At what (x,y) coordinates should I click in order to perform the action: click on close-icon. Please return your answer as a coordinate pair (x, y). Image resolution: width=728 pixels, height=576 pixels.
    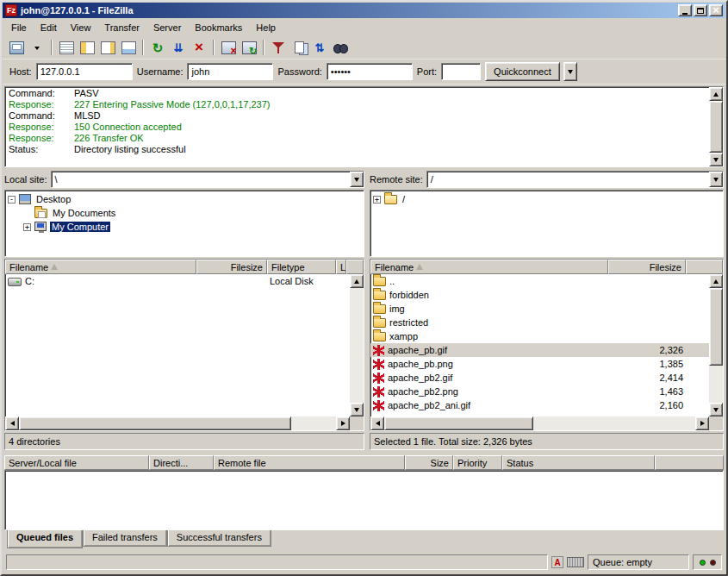
    Looking at the image, I should click on (716, 10).